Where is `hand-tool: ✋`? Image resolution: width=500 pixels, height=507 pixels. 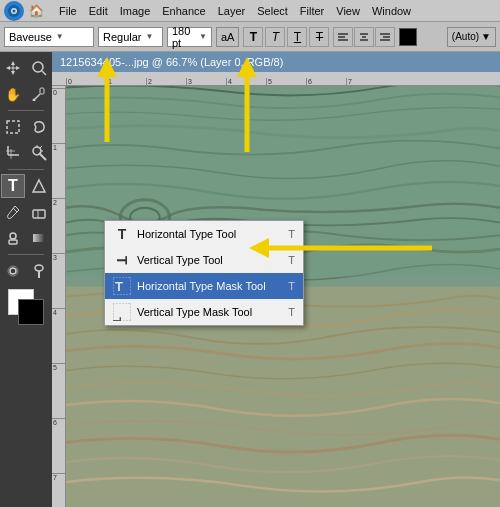
hand-tool: ✋ is located at coordinates (13, 94).